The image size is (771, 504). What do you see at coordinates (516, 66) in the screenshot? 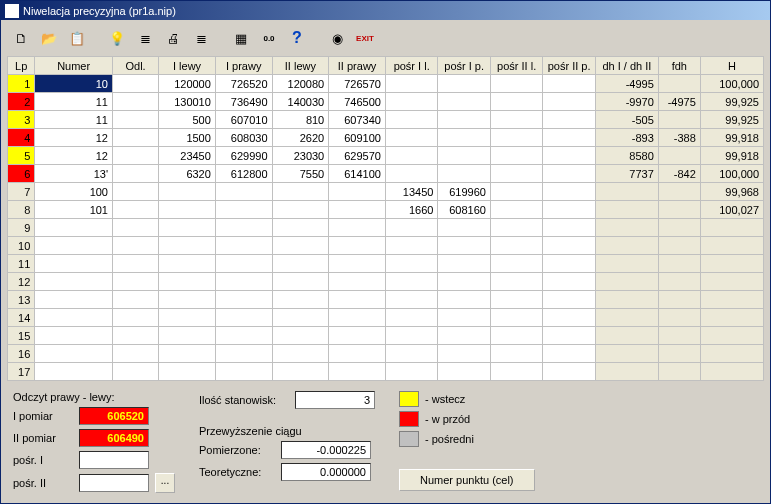
I see `col-header: pośr II l.` at bounding box center [516, 66].